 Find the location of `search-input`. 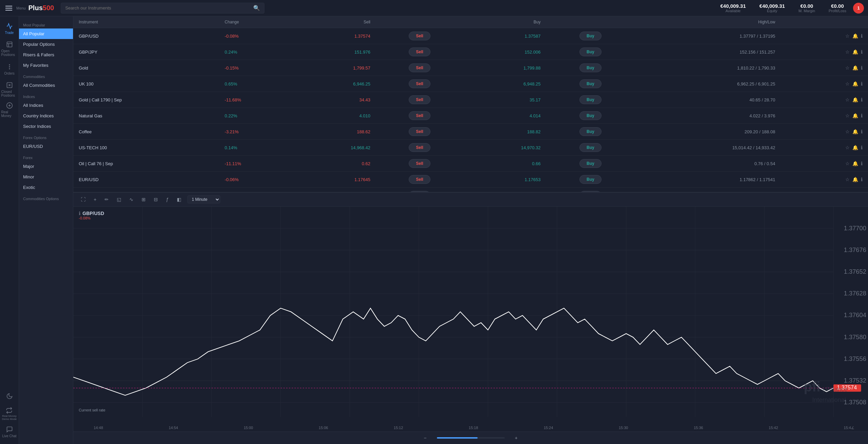

search-input is located at coordinates (159, 8).